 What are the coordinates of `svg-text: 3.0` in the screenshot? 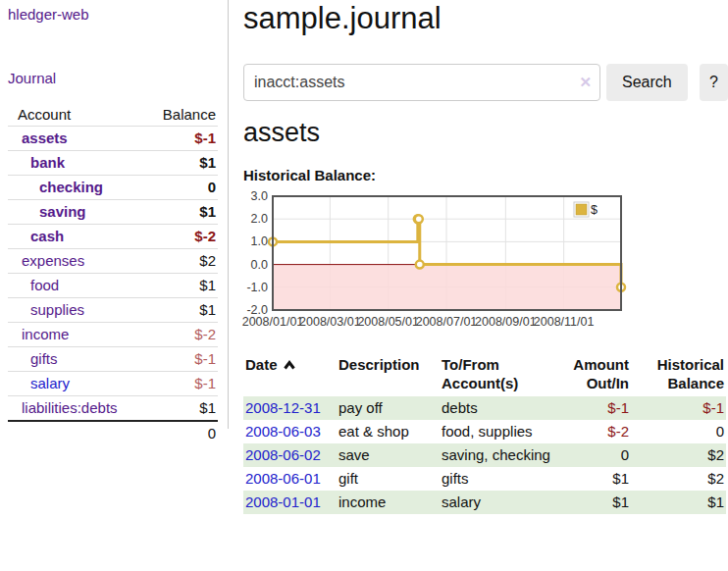 It's located at (259, 196).